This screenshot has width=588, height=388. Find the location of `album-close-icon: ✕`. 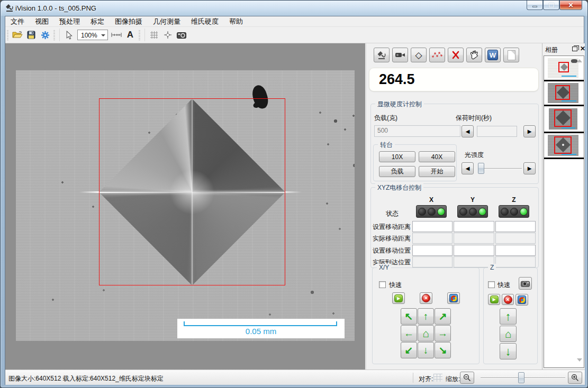

album-close-icon: ✕ is located at coordinates (583, 49).